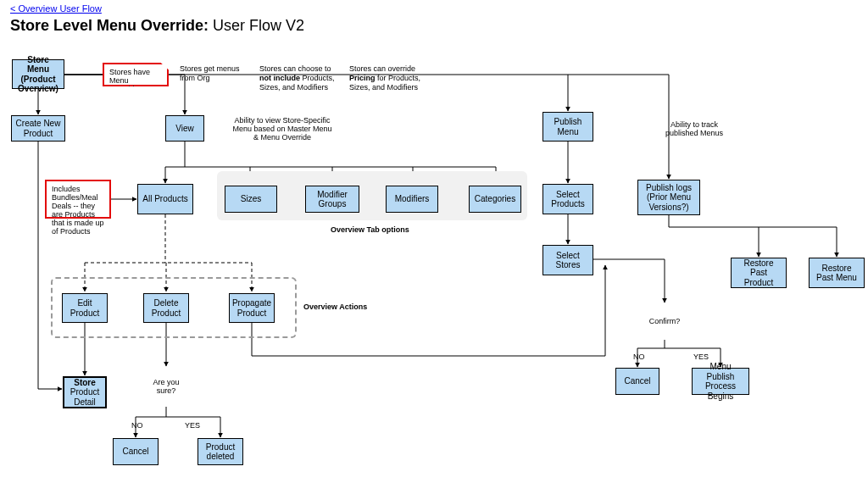 This screenshot has height=483, width=868. Describe the element at coordinates (639, 357) in the screenshot. I see `label-no-2: NO` at that location.